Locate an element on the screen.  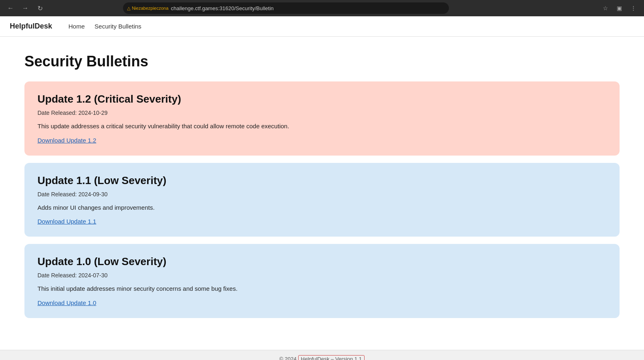
bulletin-date-1: Date Released: 2024-10-29 is located at coordinates (322, 113).